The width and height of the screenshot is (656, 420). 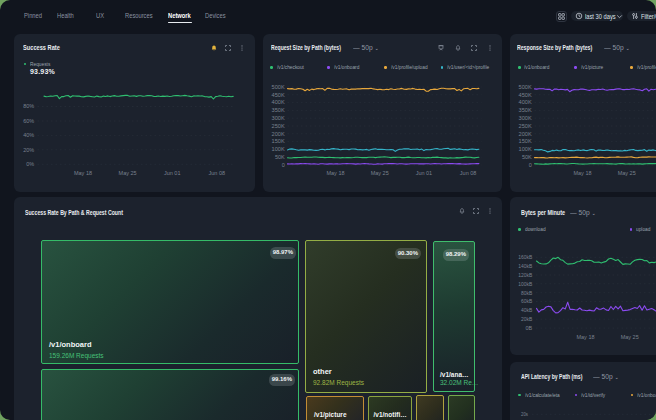 What do you see at coordinates (528, 328) in the screenshot?
I see `svg-text: 0B` at bounding box center [528, 328].